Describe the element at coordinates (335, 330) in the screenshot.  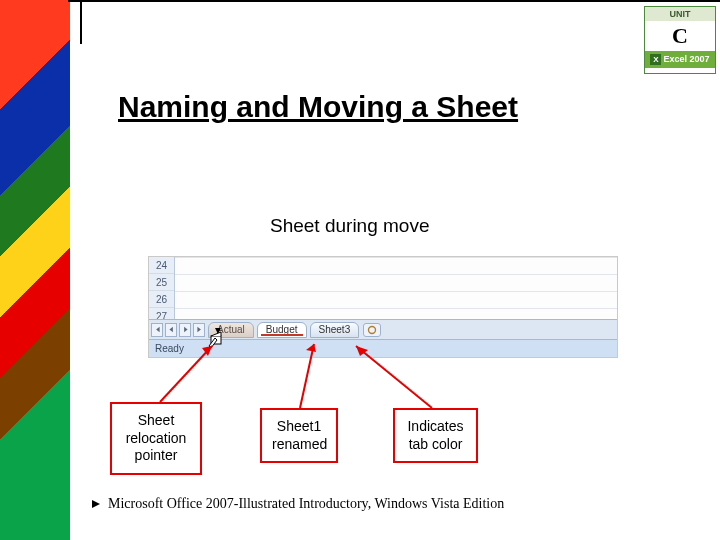
I see `sheet-tab-label: Sheet3` at that location.